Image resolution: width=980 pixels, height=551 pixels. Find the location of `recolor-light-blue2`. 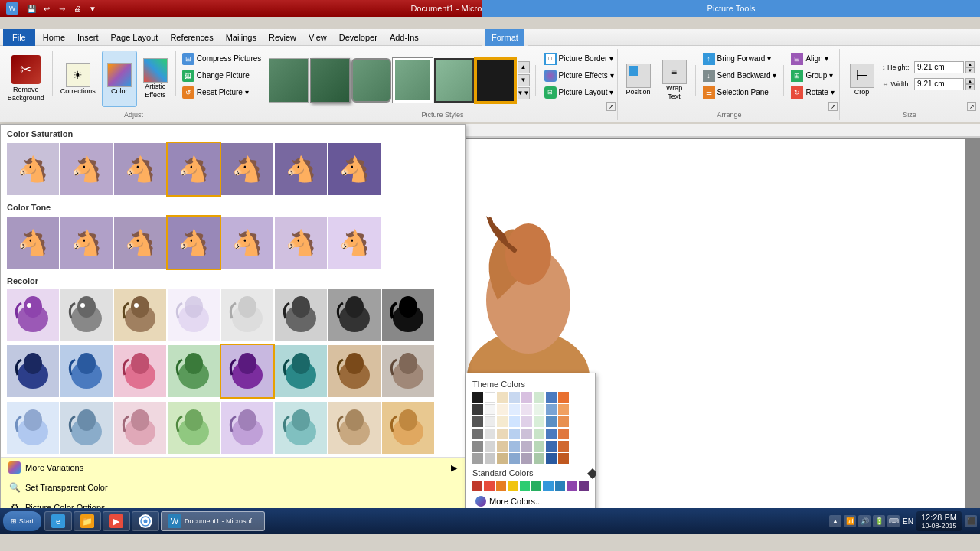

recolor-light-blue2 is located at coordinates (87, 428).